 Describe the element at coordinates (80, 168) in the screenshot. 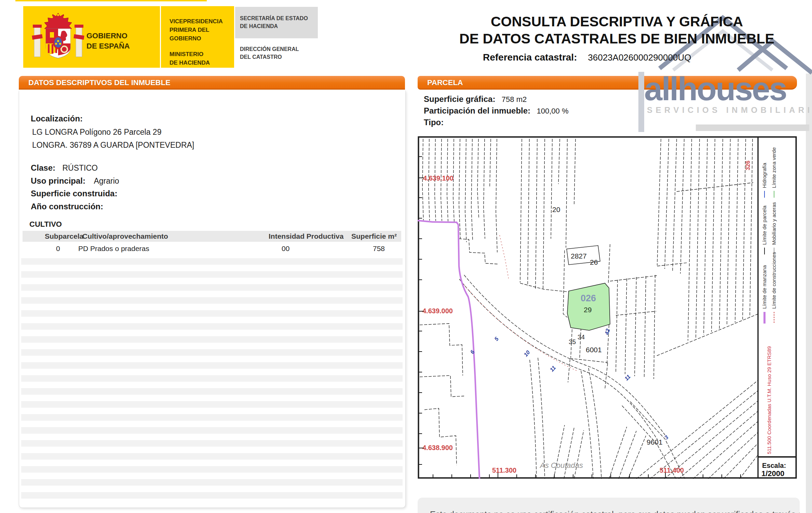

I see `clase-value: RÚSTICO` at that location.